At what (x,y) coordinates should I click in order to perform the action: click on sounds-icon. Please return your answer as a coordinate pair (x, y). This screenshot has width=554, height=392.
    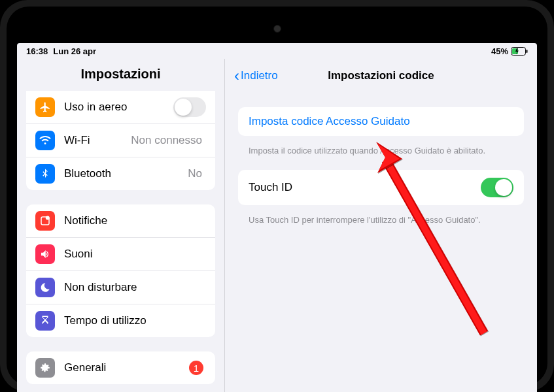
    Looking at the image, I should click on (45, 254).